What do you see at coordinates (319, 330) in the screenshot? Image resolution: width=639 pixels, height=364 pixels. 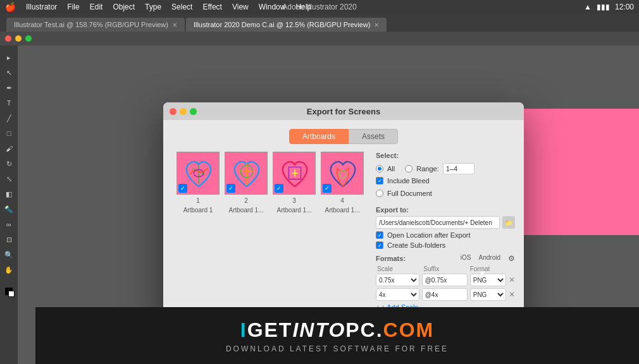 I see `logo-into: INTO` at bounding box center [319, 330].